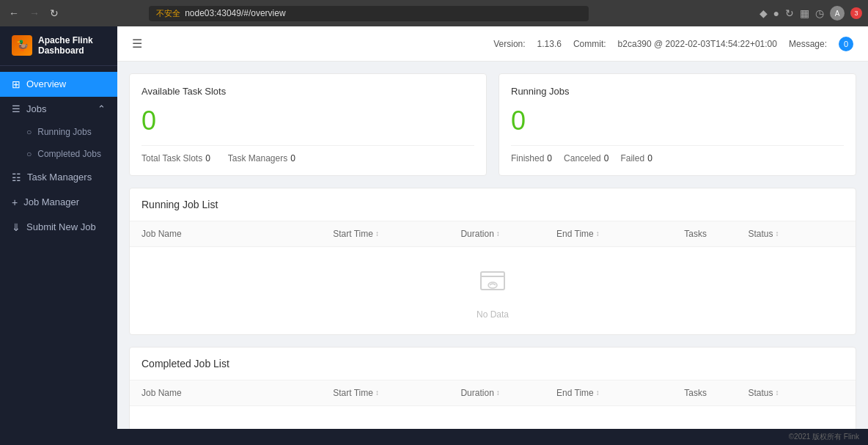 The width and height of the screenshot is (868, 445). I want to click on completed-job-list-header: Job Name Start Time ↕ Duration ↕ End Tim…, so click(493, 393).